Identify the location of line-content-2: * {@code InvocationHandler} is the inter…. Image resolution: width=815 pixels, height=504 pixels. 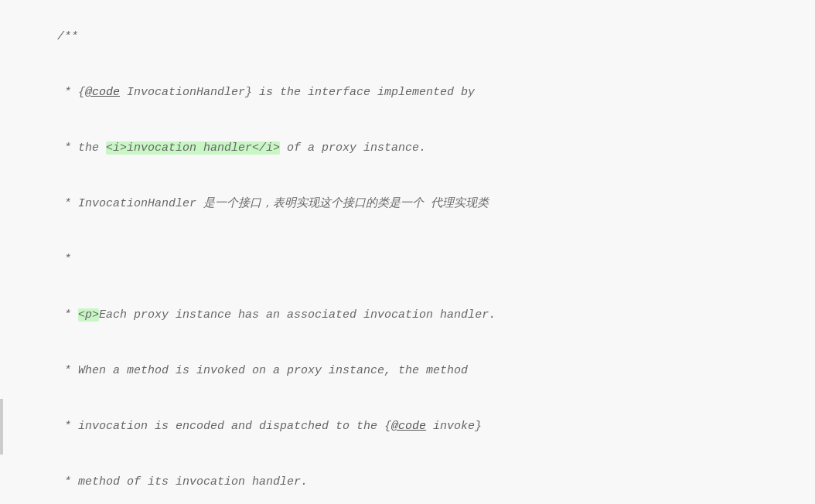
(403, 93).